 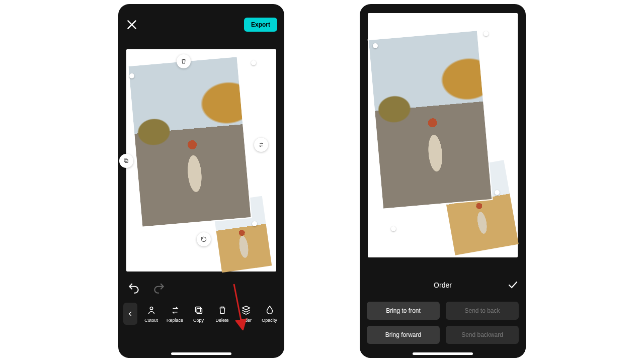 What do you see at coordinates (132, 25) in the screenshot?
I see `close-icon` at bounding box center [132, 25].